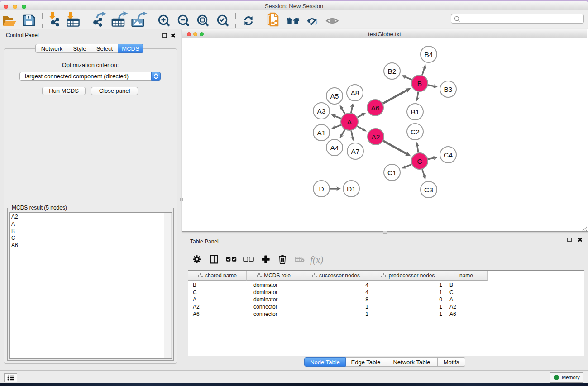  Describe the element at coordinates (335, 96) in the screenshot. I see `svg-text: A5` at that location.